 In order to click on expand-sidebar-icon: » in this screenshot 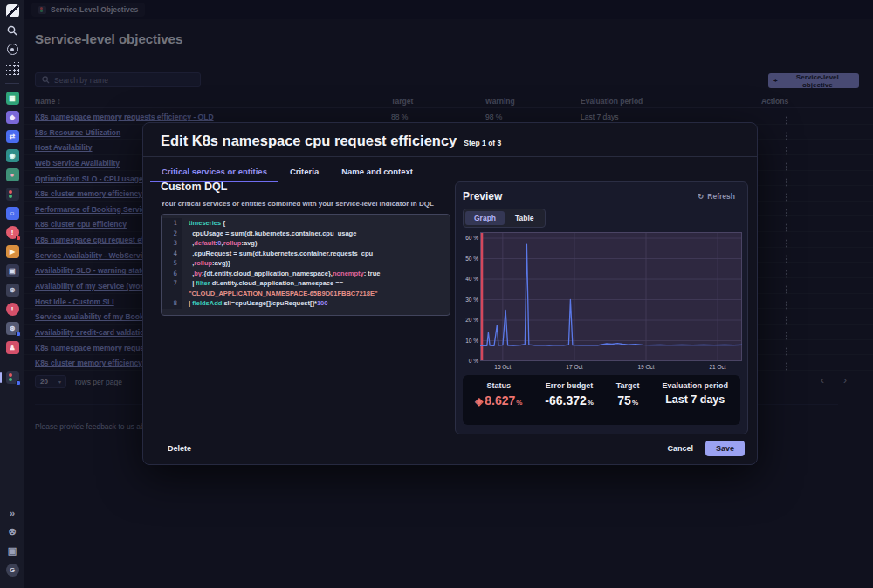, I will do `click(12, 513)`.